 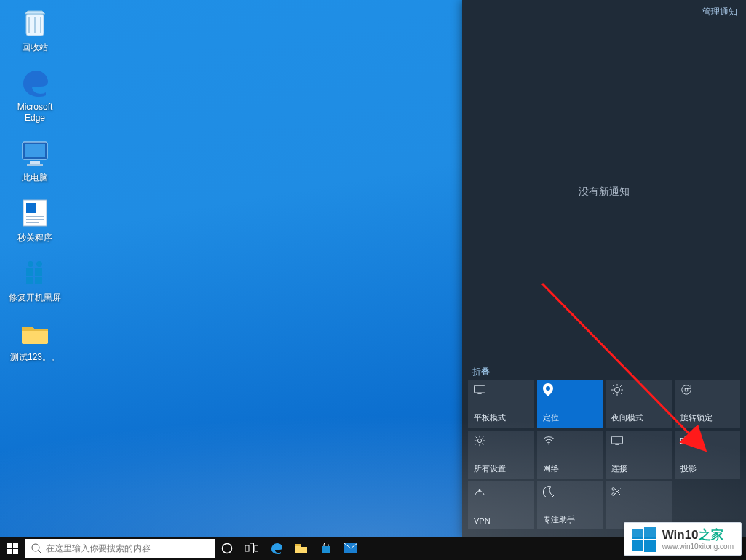 What do you see at coordinates (481, 372) in the screenshot?
I see `collapse-link: 折叠` at bounding box center [481, 372].